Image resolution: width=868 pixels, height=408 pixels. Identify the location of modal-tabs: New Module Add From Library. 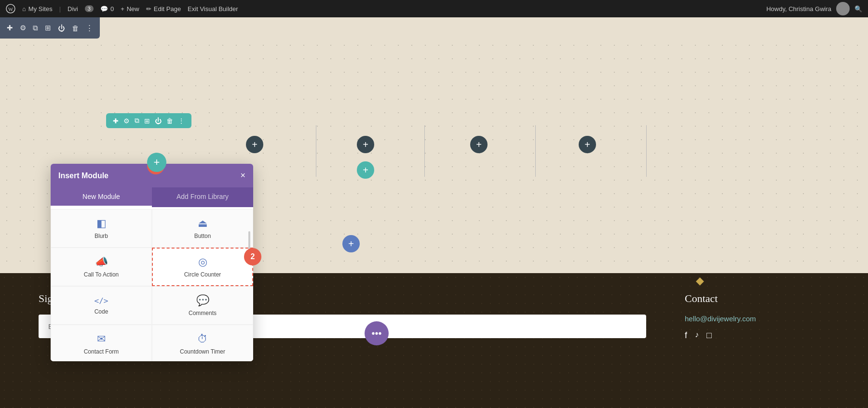
(152, 197).